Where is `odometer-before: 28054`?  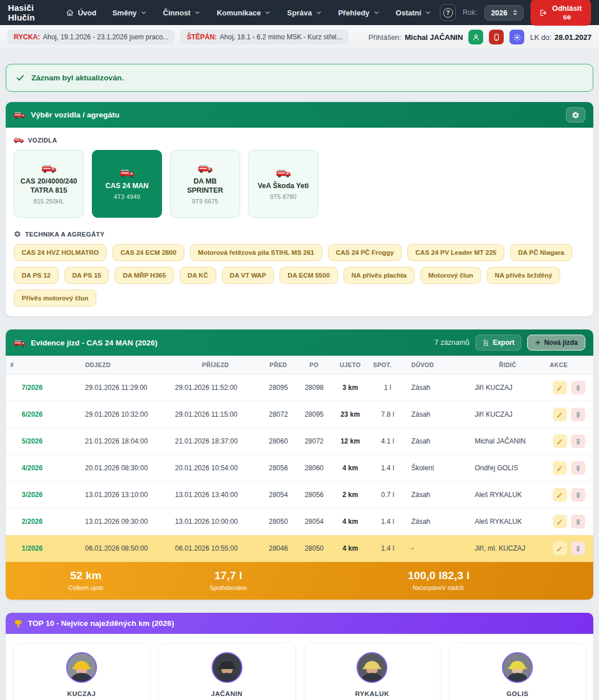 odometer-before: 28054 is located at coordinates (278, 495).